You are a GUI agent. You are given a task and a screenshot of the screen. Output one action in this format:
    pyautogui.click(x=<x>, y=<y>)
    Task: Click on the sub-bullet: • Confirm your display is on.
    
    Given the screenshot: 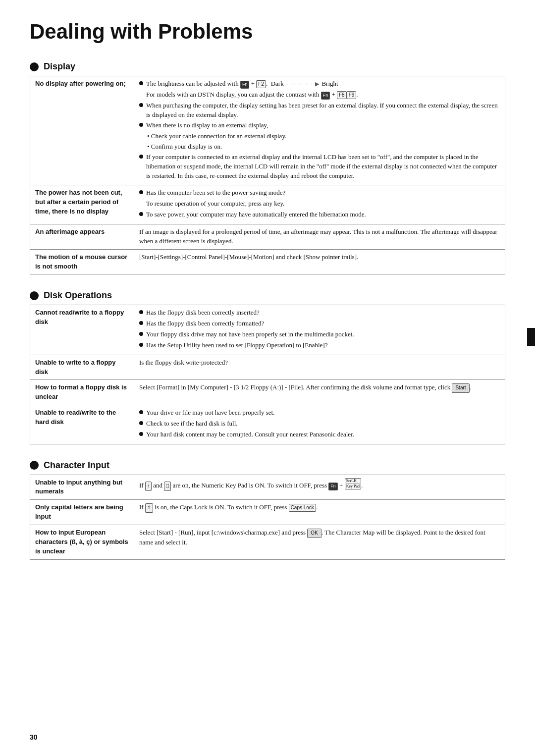 What is the action you would take?
    pyautogui.click(x=323, y=147)
    